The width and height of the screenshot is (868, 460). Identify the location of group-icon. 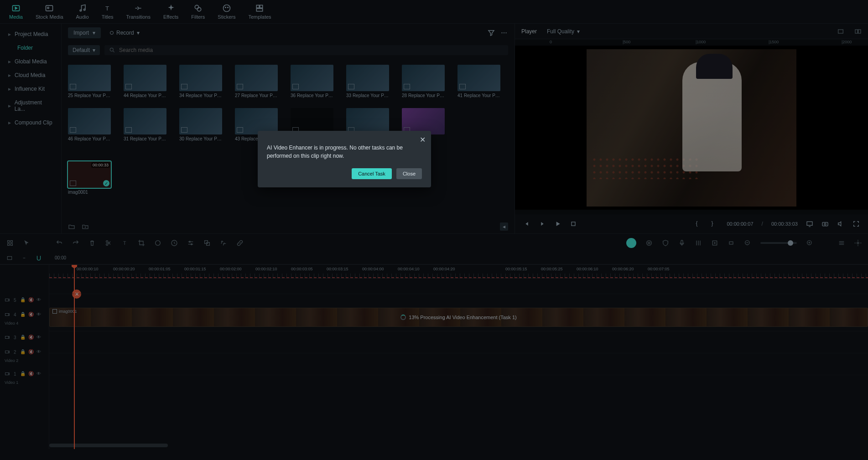
(207, 243).